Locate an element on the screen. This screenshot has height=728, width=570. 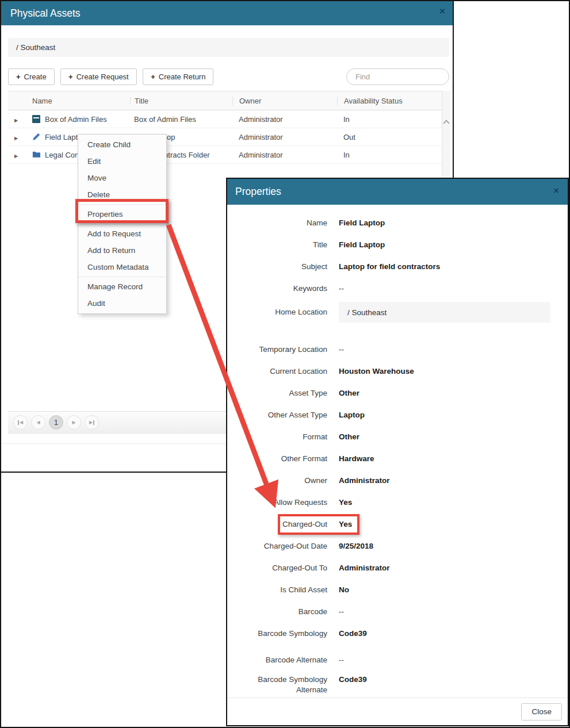
property-label: Allow Requests is located at coordinates (277, 503).